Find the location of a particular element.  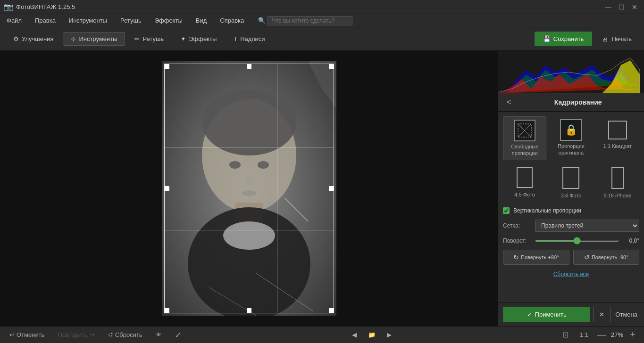

fit-button: ⊡ is located at coordinates (565, 335).